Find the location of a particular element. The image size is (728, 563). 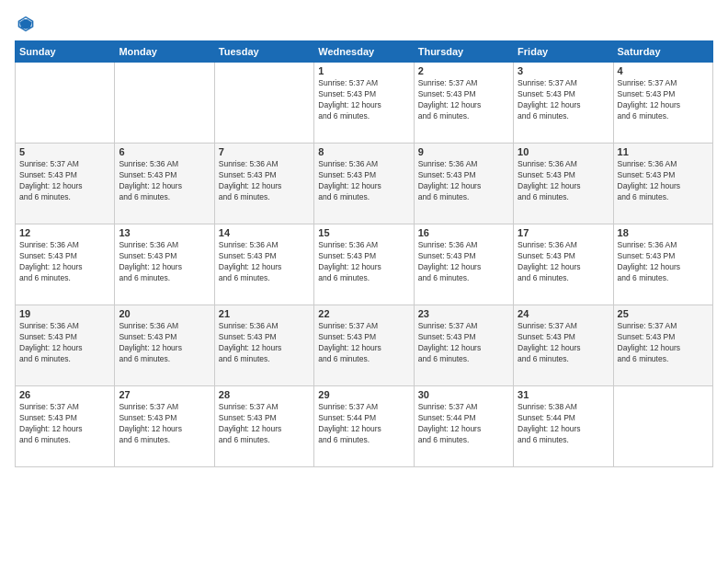

day-number: 17 is located at coordinates (563, 233).